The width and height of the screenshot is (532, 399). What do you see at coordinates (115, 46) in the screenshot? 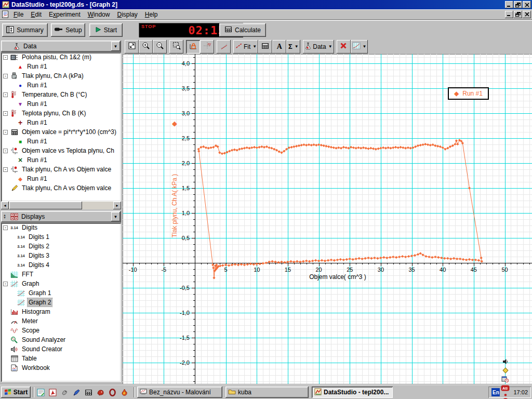
I see `data-panel-menu-arrow: ▼` at bounding box center [115, 46].